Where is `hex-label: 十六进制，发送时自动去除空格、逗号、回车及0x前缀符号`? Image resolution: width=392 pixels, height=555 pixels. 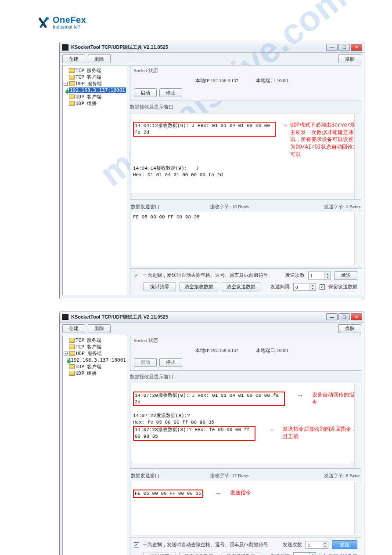 hex-label: 十六进制，发送时自动去除空格、逗号、回车及0x前缀符号 is located at coordinates (205, 545).